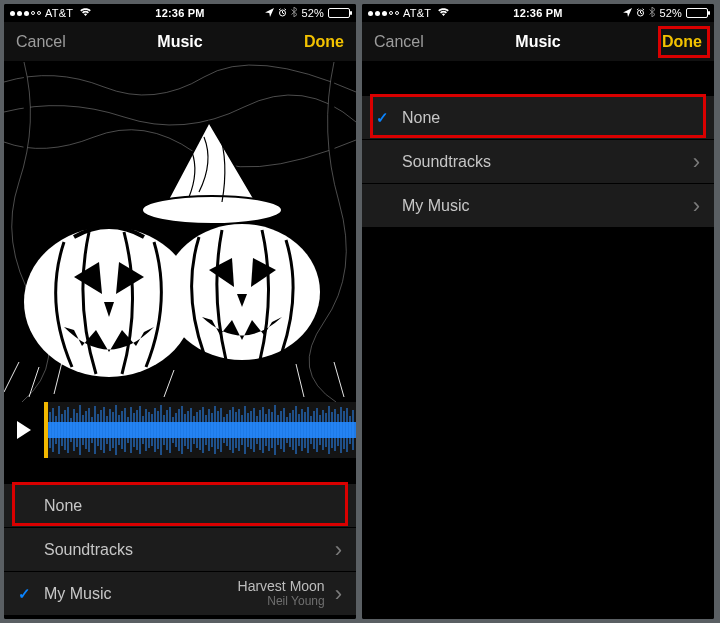 This screenshot has width=720, height=623. I want to click on track-title: Harvest Moon, so click(282, 586).